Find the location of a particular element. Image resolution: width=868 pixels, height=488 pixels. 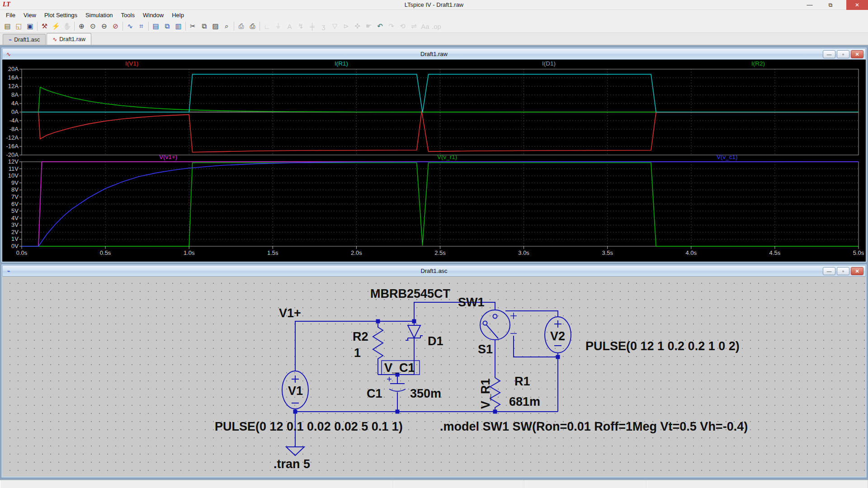

window-title: LTspice IV - Draft1.raw is located at coordinates (434, 5).